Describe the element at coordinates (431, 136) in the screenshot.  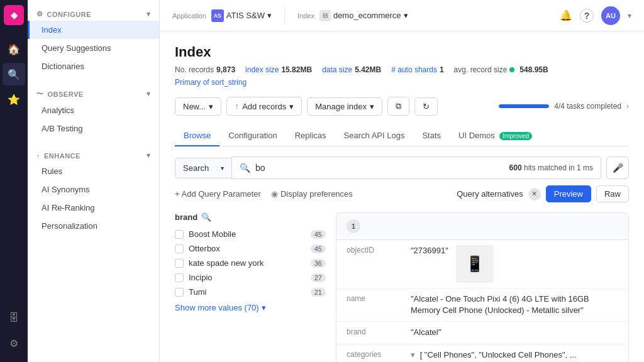
I see `tab-stats: Stats` at that location.